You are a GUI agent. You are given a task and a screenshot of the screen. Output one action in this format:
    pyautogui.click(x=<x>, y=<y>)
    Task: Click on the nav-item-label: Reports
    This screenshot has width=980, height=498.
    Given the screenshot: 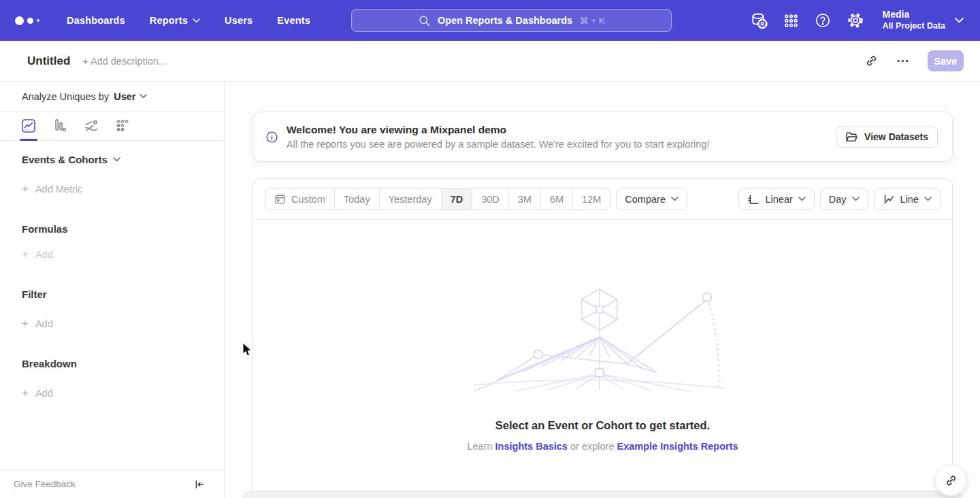 What is the action you would take?
    pyautogui.click(x=169, y=20)
    